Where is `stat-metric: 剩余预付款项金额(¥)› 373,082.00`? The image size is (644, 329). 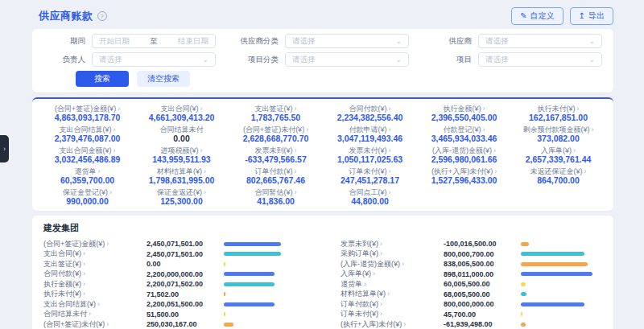 stat-metric: 剩余预付款项金额(¥)› 373,082.00 is located at coordinates (559, 134).